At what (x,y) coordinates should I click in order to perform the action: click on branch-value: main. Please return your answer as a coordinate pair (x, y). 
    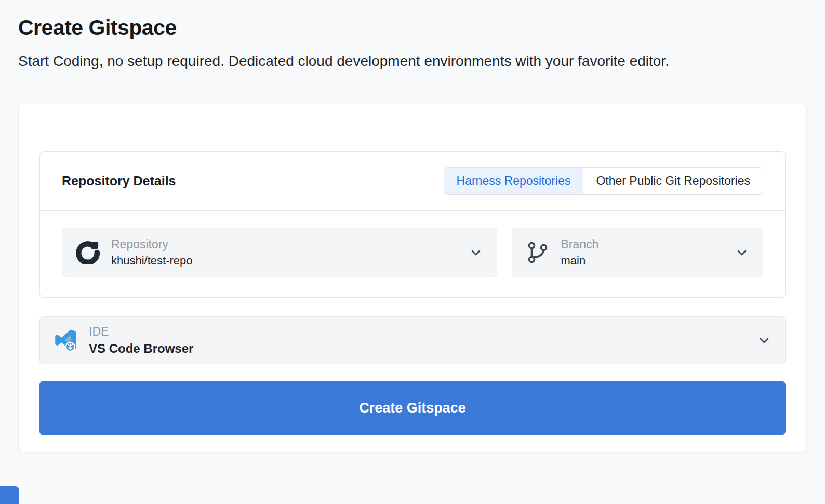
    Looking at the image, I should click on (642, 261).